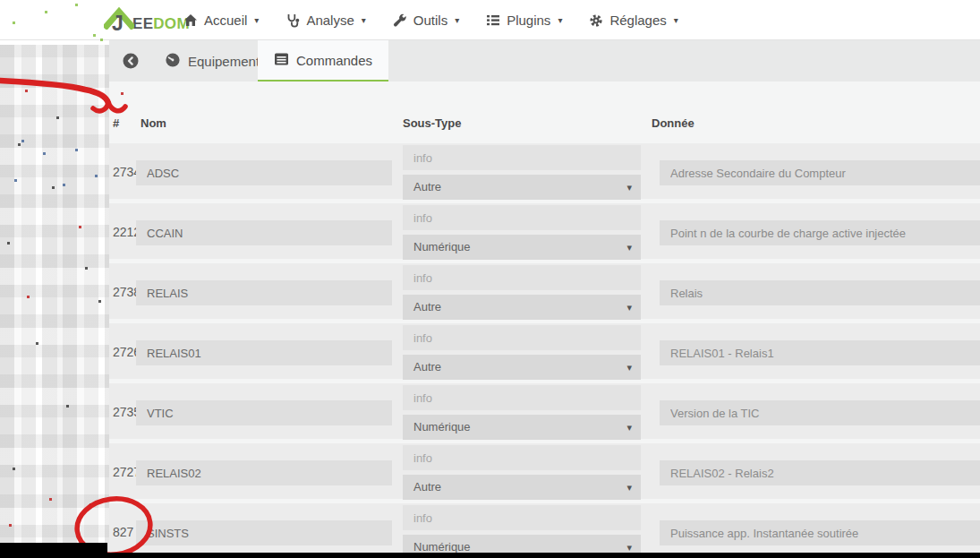 Image resolution: width=980 pixels, height=558 pixels. I want to click on redaction-bar-bottom, so click(490, 555).